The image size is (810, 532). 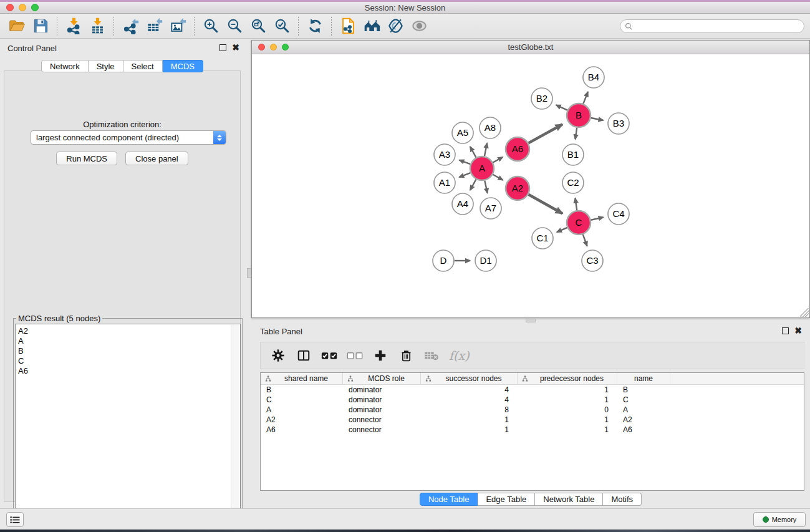 I want to click on home-button, so click(x=372, y=26).